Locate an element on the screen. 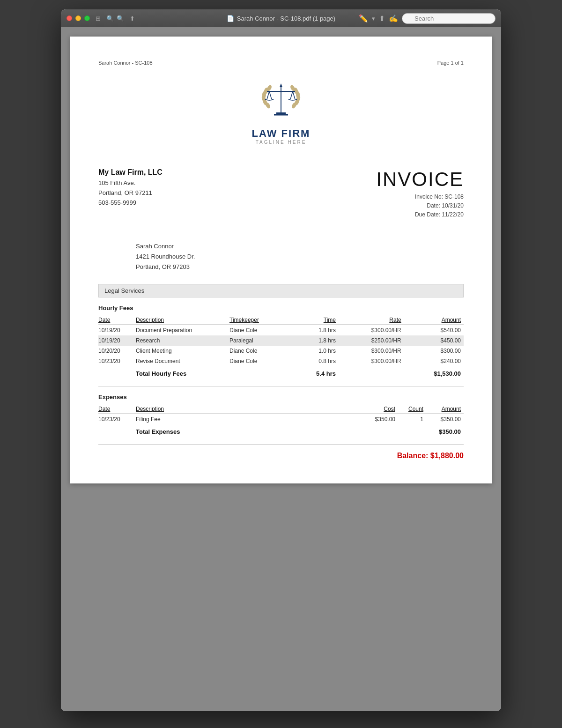 The image size is (562, 728). hourly-description: Document Preparation is located at coordinates (183, 330).